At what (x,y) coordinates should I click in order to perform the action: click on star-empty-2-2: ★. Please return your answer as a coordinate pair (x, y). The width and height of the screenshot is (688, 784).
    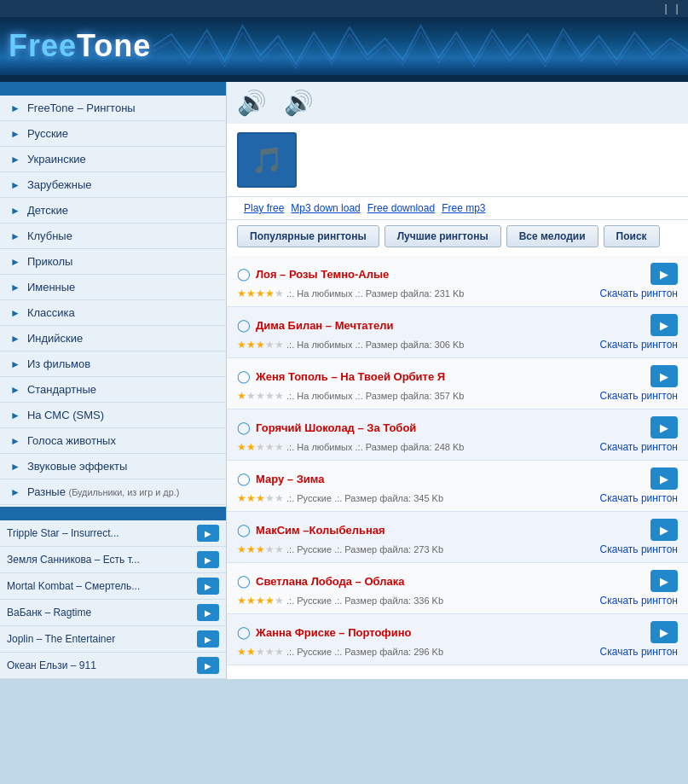
    Looking at the image, I should click on (261, 396).